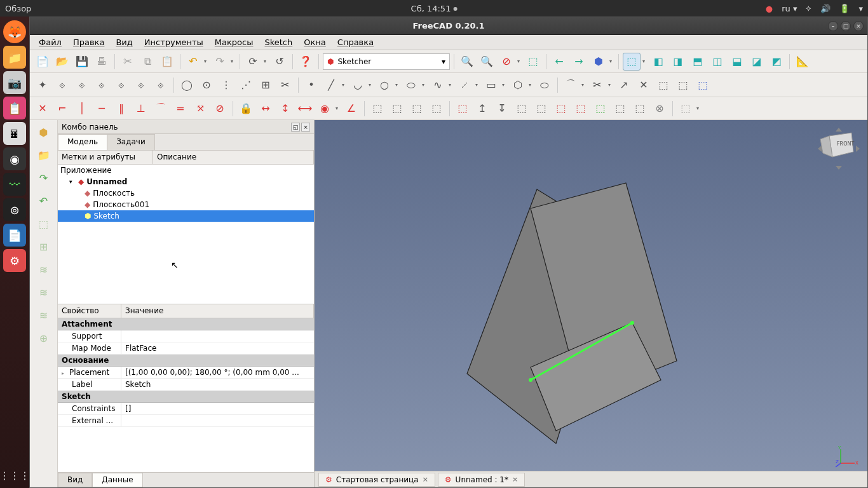 Image resolution: width=868 pixels, height=488 pixels. Describe the element at coordinates (234, 42) in the screenshot. I see `menu-macros: Макросы` at that location.